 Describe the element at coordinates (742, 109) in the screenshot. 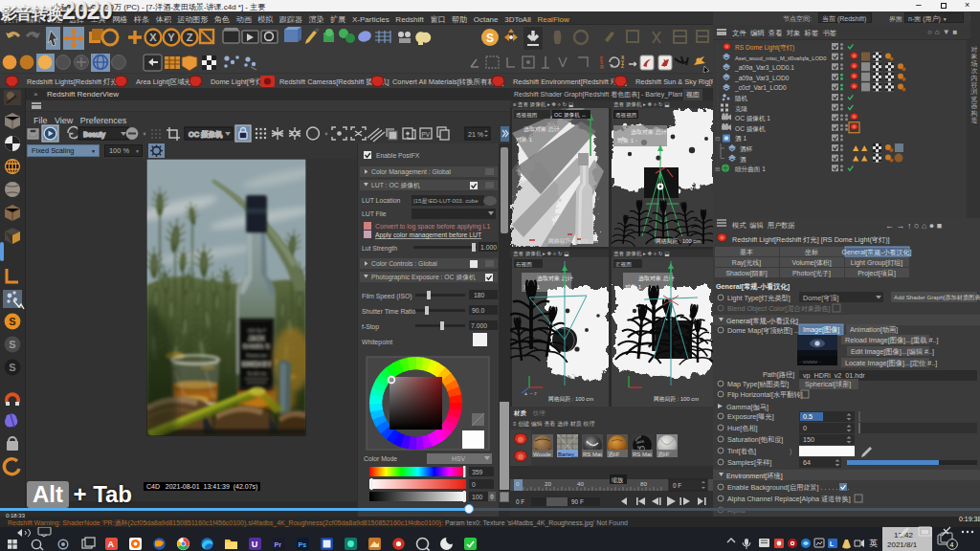

I see `svg-text: 克隆` at that location.